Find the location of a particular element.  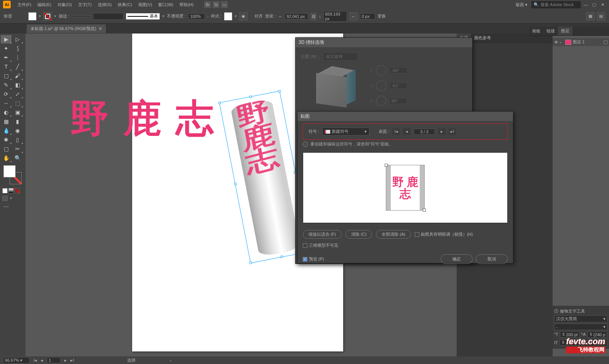

edit-toolbar-icon: ⋯ is located at coordinates (6, 207).